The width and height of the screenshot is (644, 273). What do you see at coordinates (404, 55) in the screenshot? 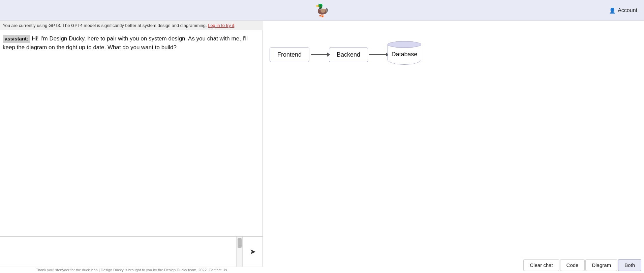
I see `node-database: Database` at bounding box center [404, 55].